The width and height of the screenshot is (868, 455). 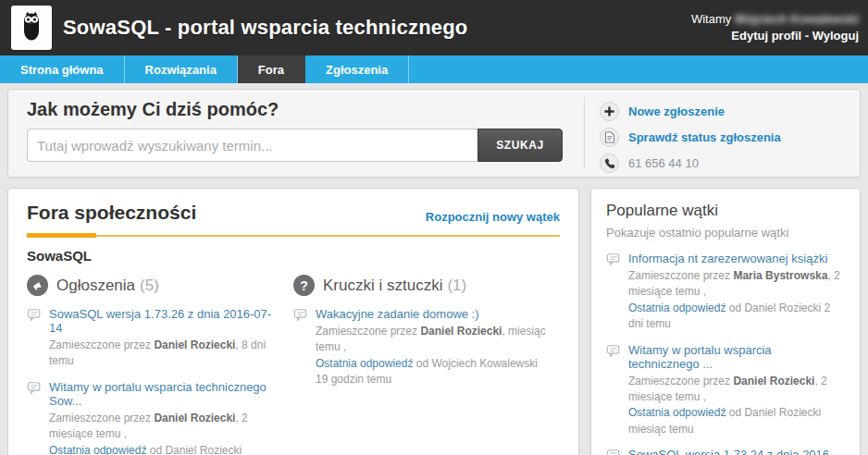 What do you see at coordinates (272, 69) in the screenshot?
I see `nav-item-fora: Fora` at bounding box center [272, 69].